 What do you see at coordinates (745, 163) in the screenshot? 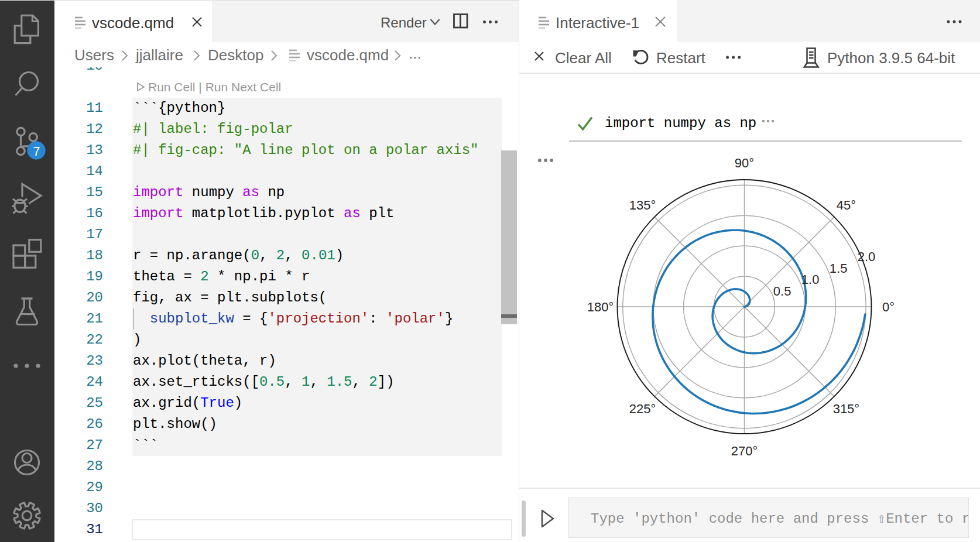
I see `svg-text: 90°` at bounding box center [745, 163].